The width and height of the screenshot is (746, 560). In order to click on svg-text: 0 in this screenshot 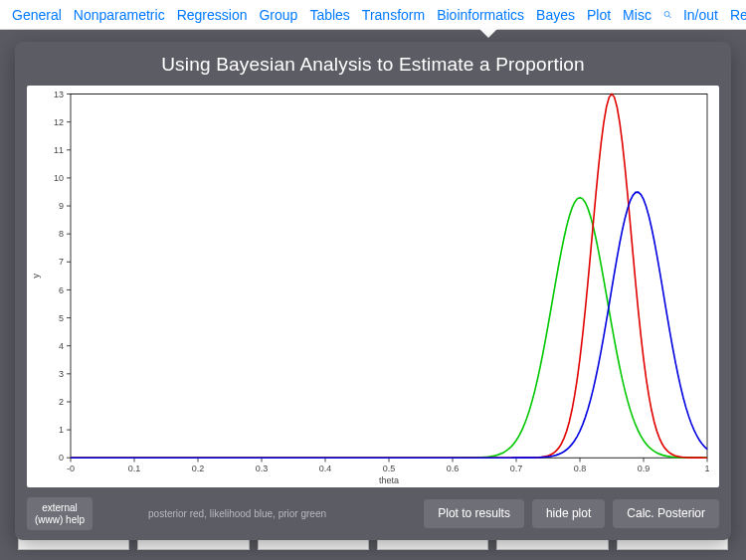, I will do `click(62, 458)`.